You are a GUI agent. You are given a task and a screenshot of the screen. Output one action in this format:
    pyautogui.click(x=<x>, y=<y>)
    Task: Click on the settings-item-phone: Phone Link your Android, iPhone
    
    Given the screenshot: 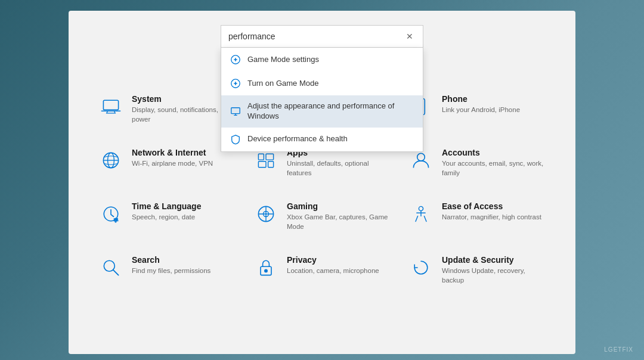 What is the action you would take?
    pyautogui.click(x=477, y=109)
    